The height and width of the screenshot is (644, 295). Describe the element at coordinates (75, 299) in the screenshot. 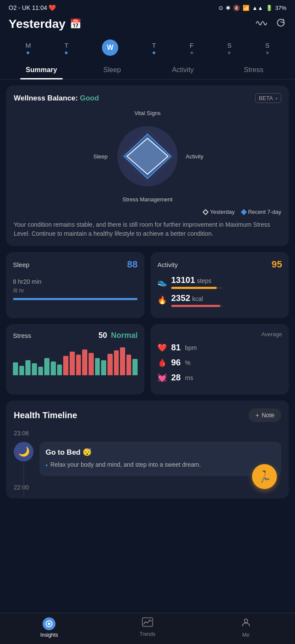

I see `sleep-progress-bar` at that location.